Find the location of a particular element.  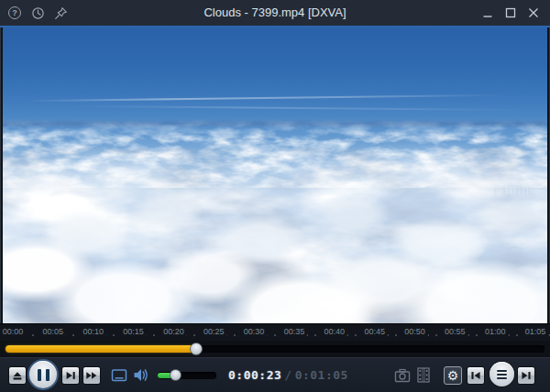

window-title: Clouds - 7399.mp4 [DXVA] is located at coordinates (275, 13).